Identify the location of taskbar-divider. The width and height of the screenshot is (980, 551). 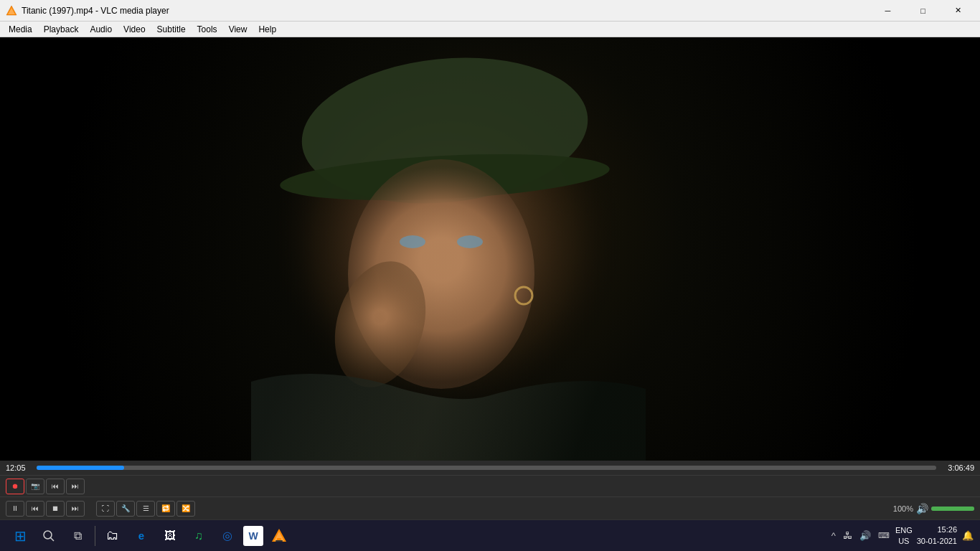
(95, 536).